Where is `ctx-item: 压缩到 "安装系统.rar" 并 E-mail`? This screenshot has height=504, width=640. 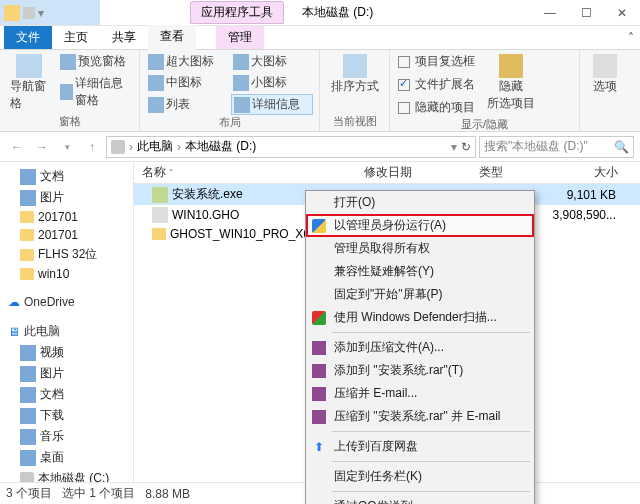
ctx-item: 压缩到 "安装系统.rar" 并 E-mail is located at coordinates (420, 416).